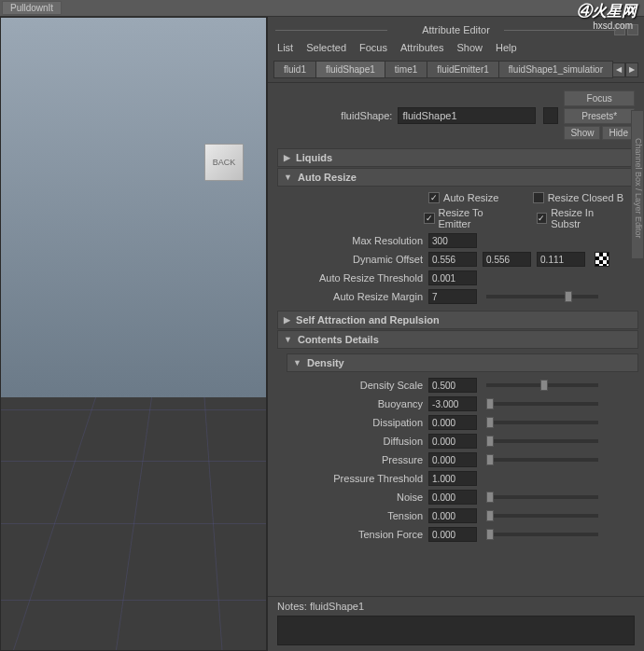 This screenshot has height=651, width=644. I want to click on pressure-input, so click(453, 460).